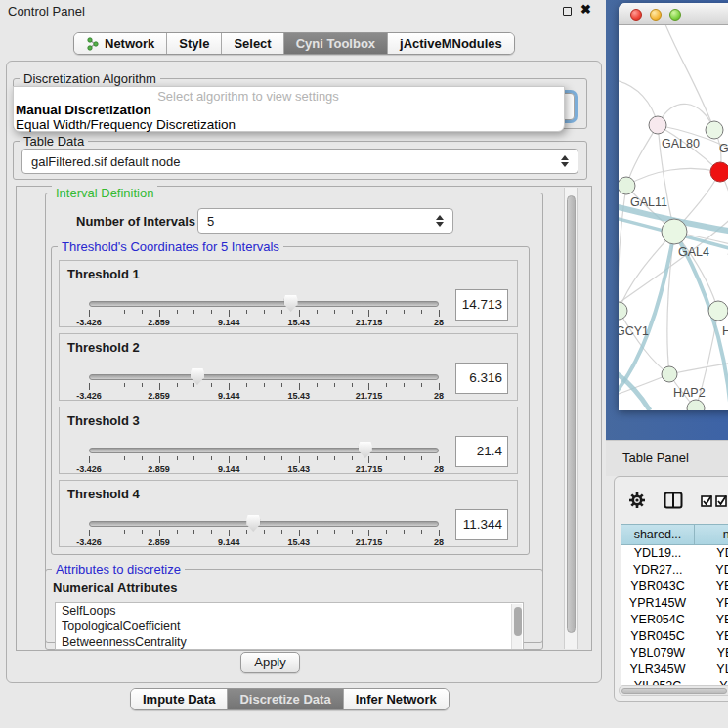 The width and height of the screenshot is (728, 728). What do you see at coordinates (300, 161) in the screenshot?
I see `table-data-combo: galFiltered.sif default node` at bounding box center [300, 161].